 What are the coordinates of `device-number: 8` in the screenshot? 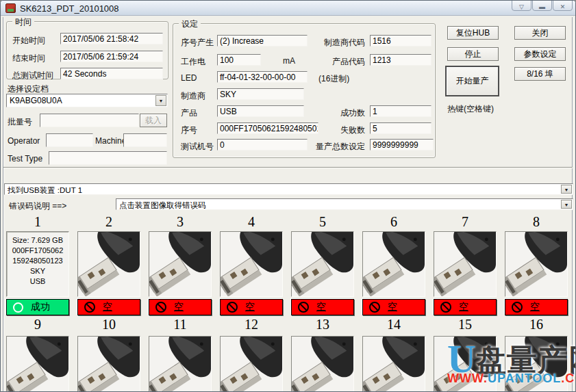 It's located at (536, 222).